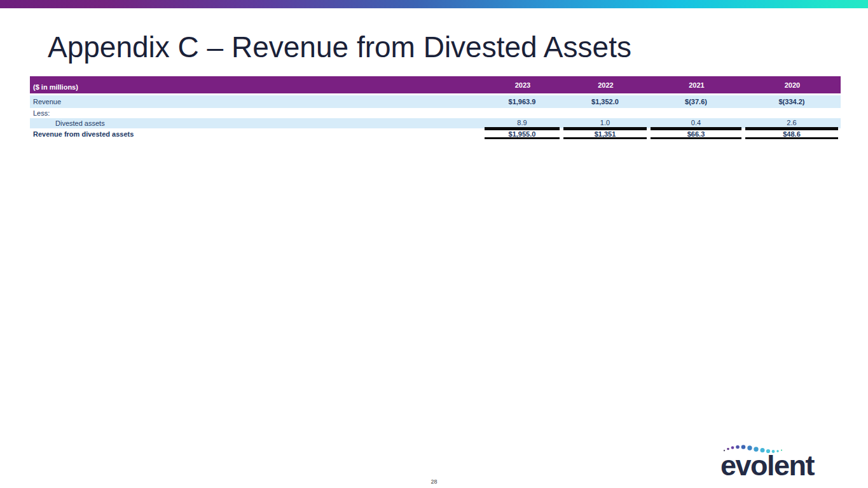 The image size is (868, 488). Describe the element at coordinates (792, 123) in the screenshot. I see `table-cell: 2.6` at that location.